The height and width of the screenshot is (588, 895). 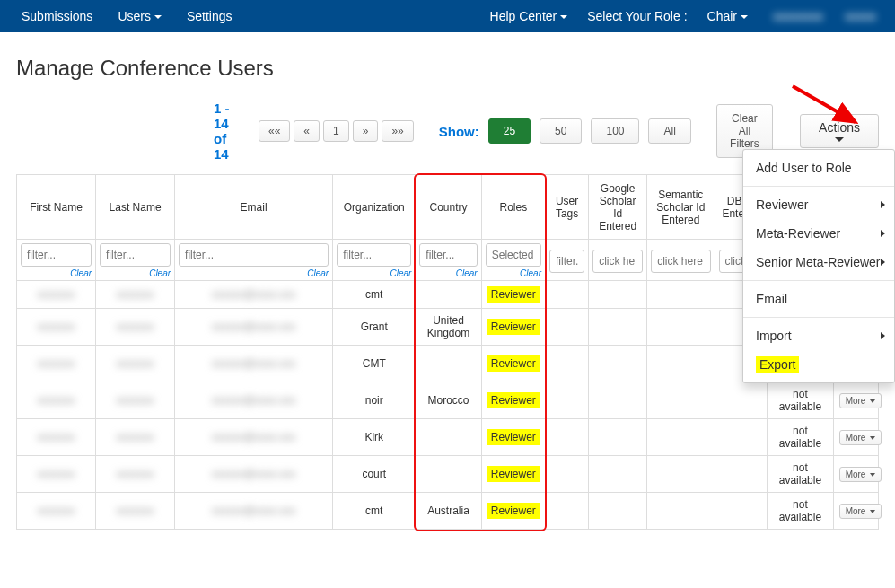 I want to click on filter-first-name, so click(x=56, y=255).